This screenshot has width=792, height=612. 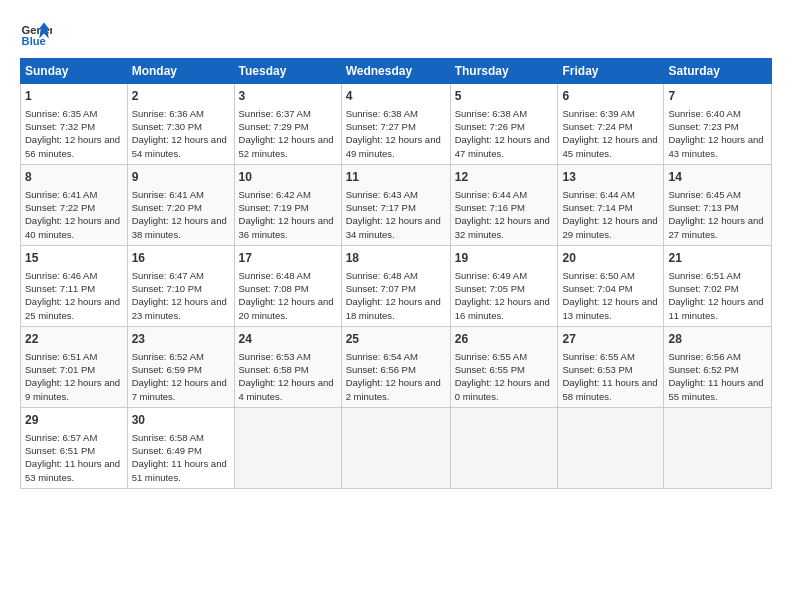 What do you see at coordinates (74, 124) in the screenshot?
I see `table-row: 1Sunrise: 6:35 AMSunset: 7:32 PMDaylight…` at bounding box center [74, 124].